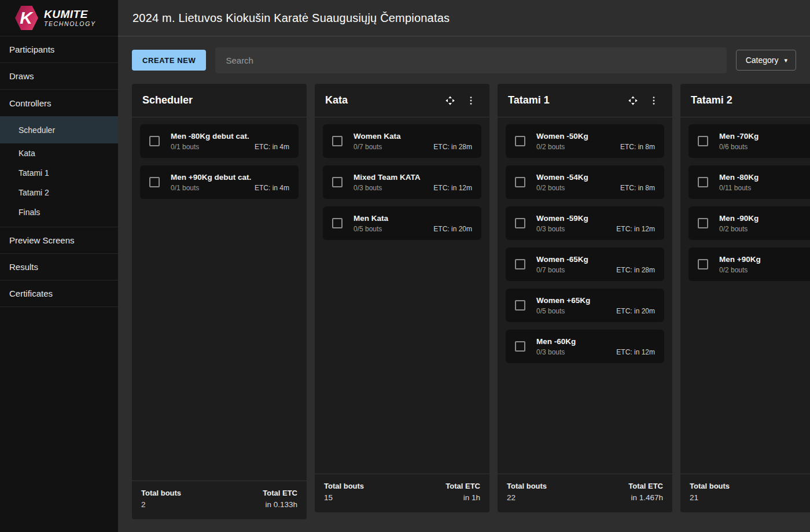  I want to click on category-card: Men -80Kg 0/11 bouts, so click(749, 182).